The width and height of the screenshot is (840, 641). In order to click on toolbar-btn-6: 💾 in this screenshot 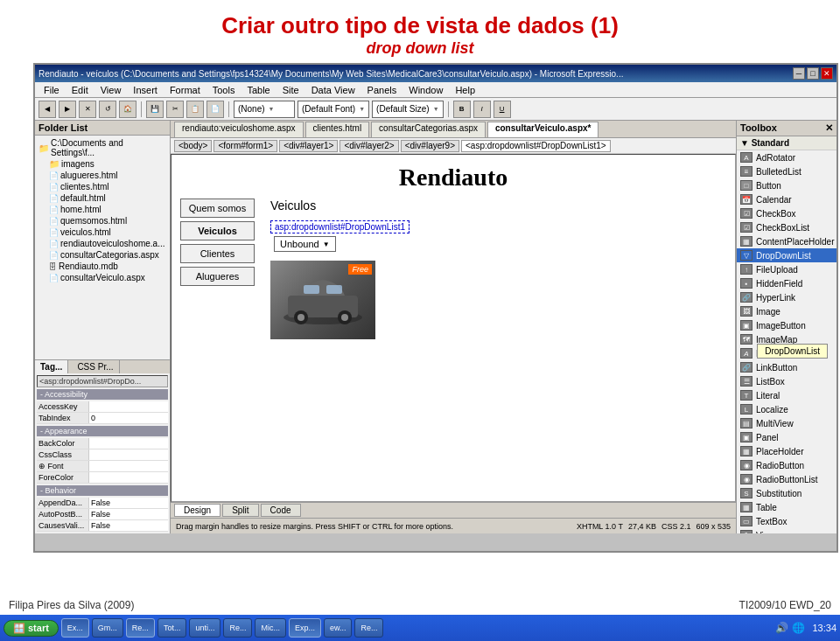, I will do `click(155, 109)`.